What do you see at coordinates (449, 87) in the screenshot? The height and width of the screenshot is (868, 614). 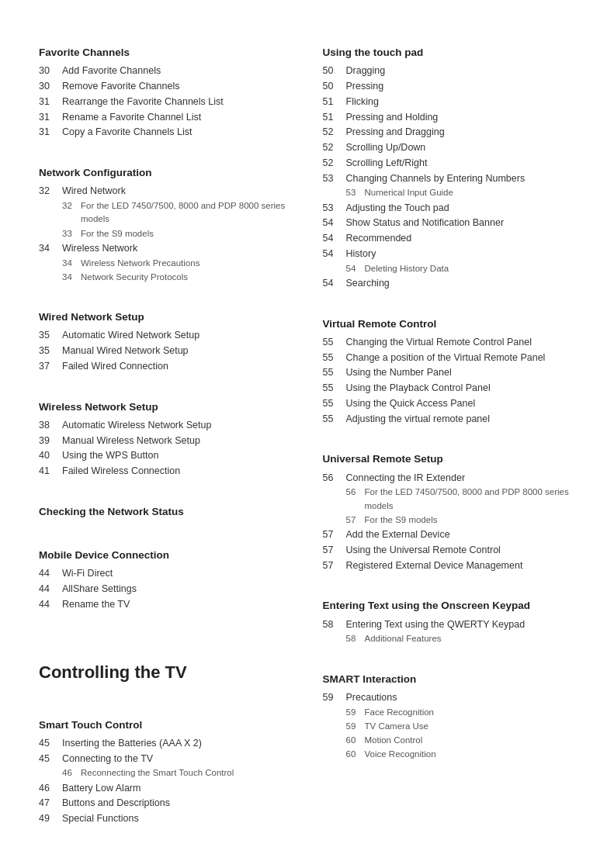 I see `toc-entry: 50 Pressing` at bounding box center [449, 87].